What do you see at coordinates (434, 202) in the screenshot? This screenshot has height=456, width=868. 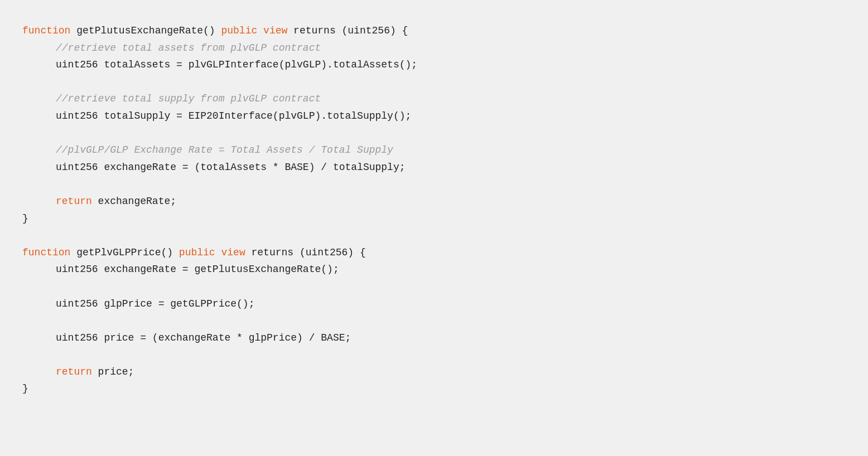 I see `return1: return exchangeRate;` at bounding box center [434, 202].